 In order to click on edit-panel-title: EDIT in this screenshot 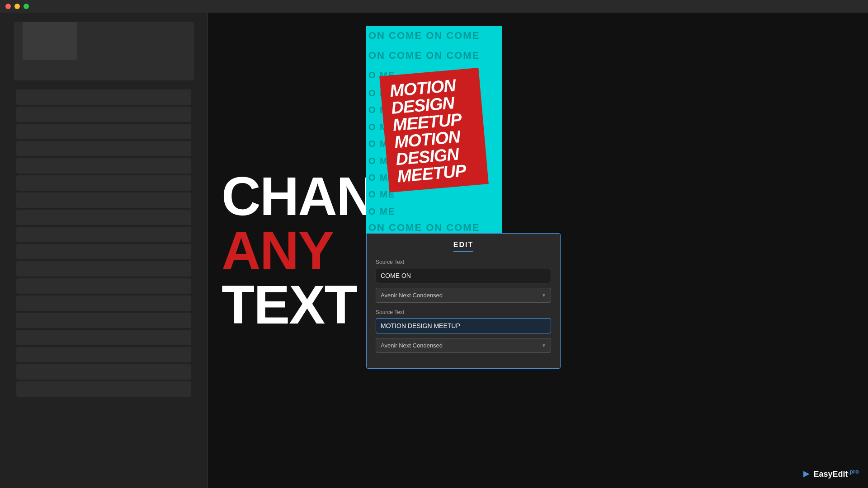, I will do `click(463, 246)`.